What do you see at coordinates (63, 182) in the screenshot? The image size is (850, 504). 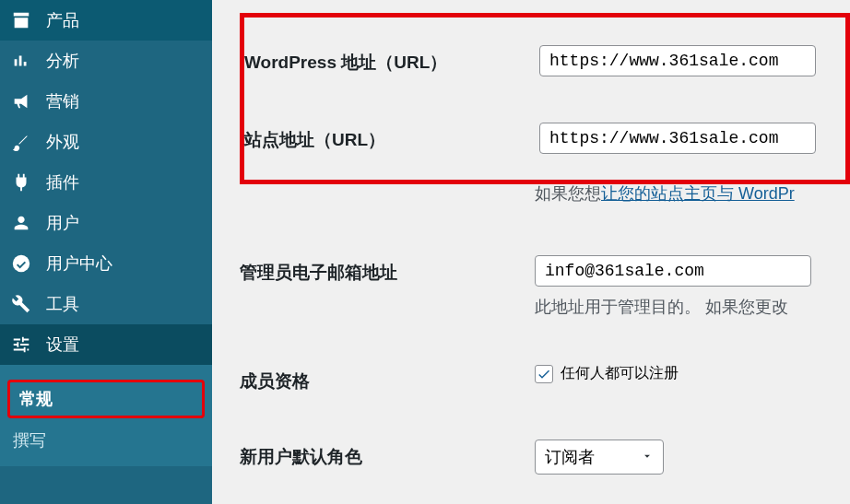 I see `sidebar-item-label: 插件` at bounding box center [63, 182].